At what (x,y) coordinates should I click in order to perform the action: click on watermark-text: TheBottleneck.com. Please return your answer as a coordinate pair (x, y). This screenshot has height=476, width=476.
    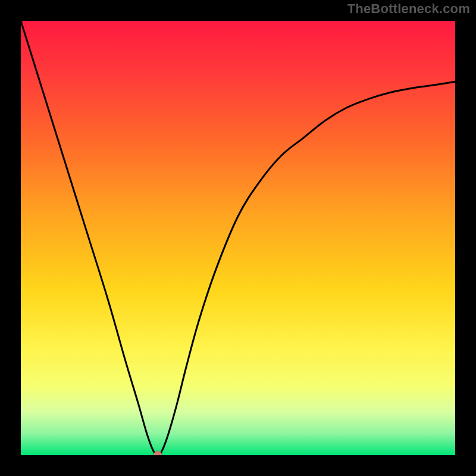
    Looking at the image, I should click on (409, 9).